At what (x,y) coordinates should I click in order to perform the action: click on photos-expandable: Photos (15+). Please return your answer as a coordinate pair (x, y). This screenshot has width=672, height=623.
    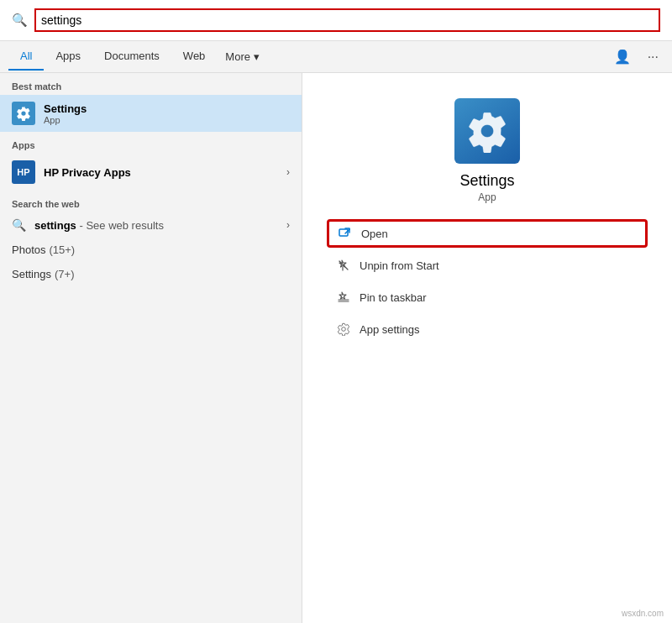
    Looking at the image, I should click on (151, 250).